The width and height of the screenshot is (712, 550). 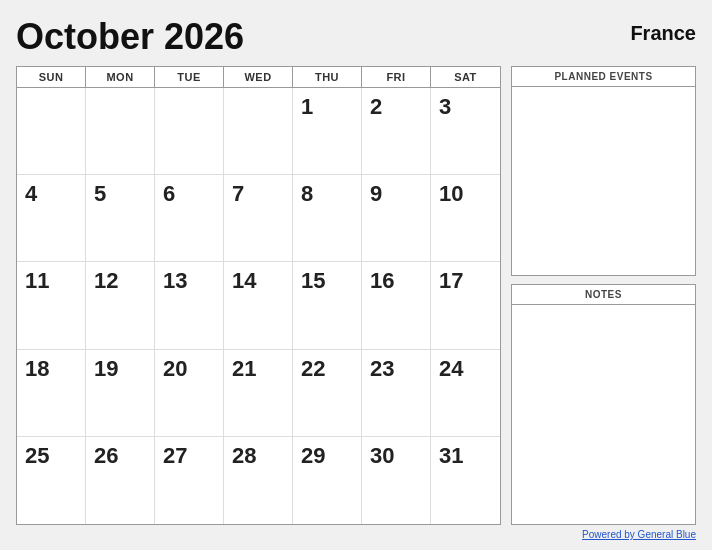 What do you see at coordinates (356, 37) in the screenshot?
I see `header: October 2026 France` at bounding box center [356, 37].